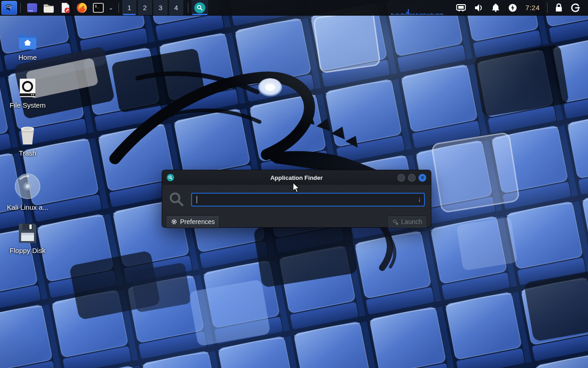 The width and height of the screenshot is (588, 368). I want to click on log-out-icon, so click(576, 8).